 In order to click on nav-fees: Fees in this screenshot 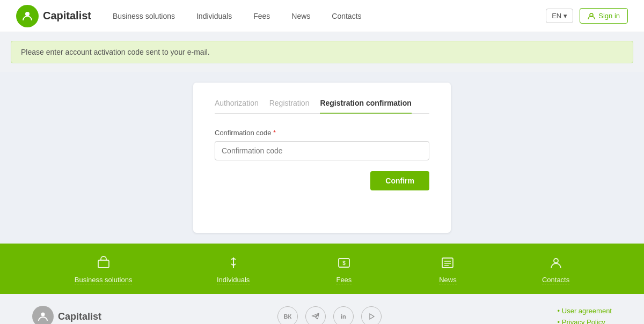, I will do `click(262, 16)`.